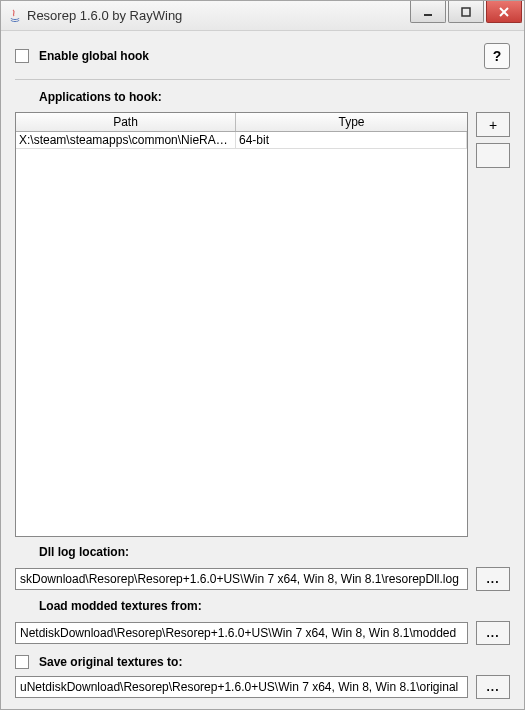  Describe the element at coordinates (493, 633) in the screenshot. I see `modded-textures-browse-button: ...` at that location.